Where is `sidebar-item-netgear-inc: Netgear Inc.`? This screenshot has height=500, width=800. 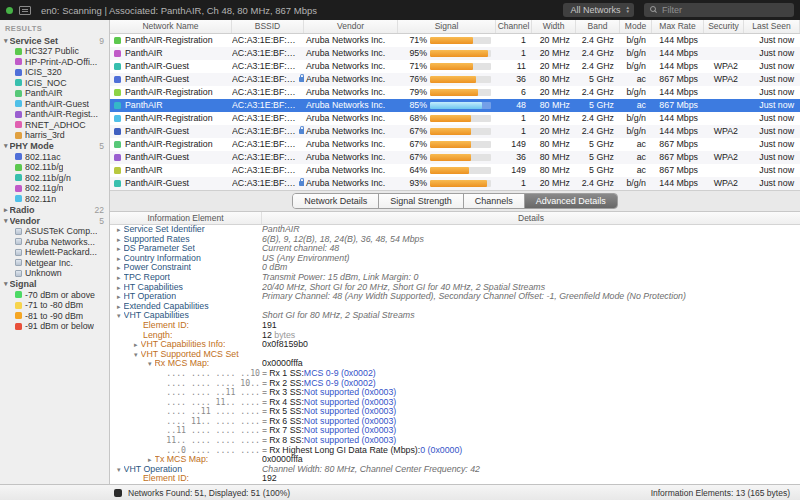
sidebar-item-netgear-inc: Netgear Inc. is located at coordinates (54, 264).